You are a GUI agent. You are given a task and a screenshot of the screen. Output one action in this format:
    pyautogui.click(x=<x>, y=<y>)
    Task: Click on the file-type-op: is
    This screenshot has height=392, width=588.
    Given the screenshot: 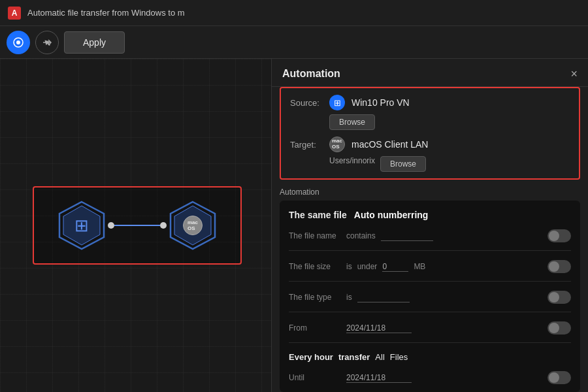 What is the action you would take?
    pyautogui.click(x=349, y=297)
    